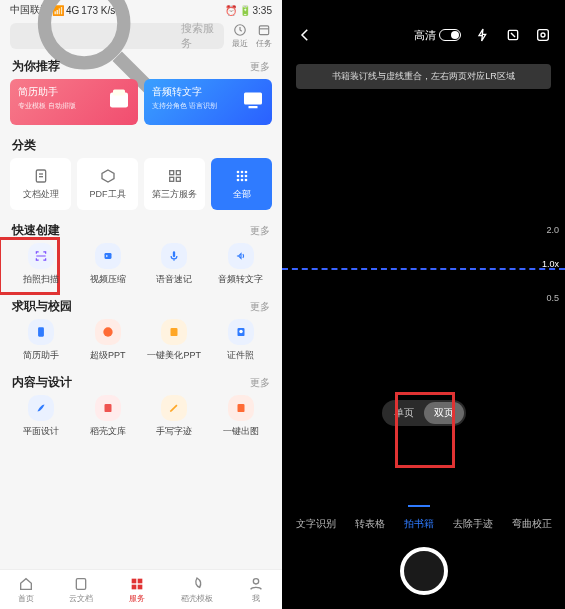 The height and width of the screenshot is (609, 565). Describe the element at coordinates (42, 416) in the screenshot. I see `tool-design: 平面设计` at that location.